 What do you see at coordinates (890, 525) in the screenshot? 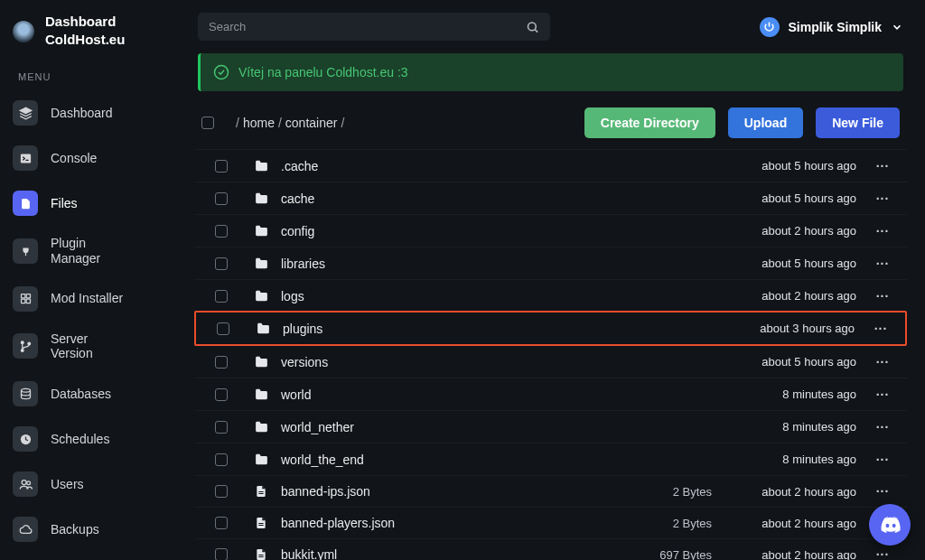
I see `discord-fab` at bounding box center [890, 525].